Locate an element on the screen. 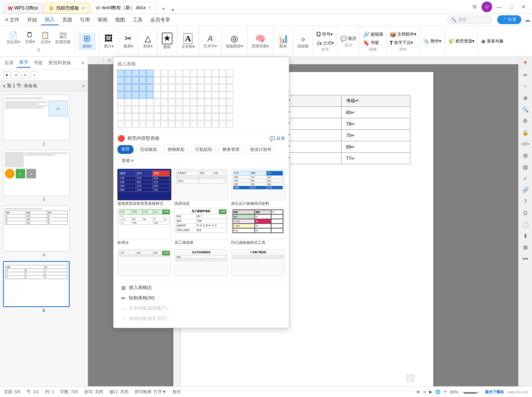 The height and width of the screenshot is (397, 532). smartshape-btn: ◎ 智能图形▾ is located at coordinates (234, 41).